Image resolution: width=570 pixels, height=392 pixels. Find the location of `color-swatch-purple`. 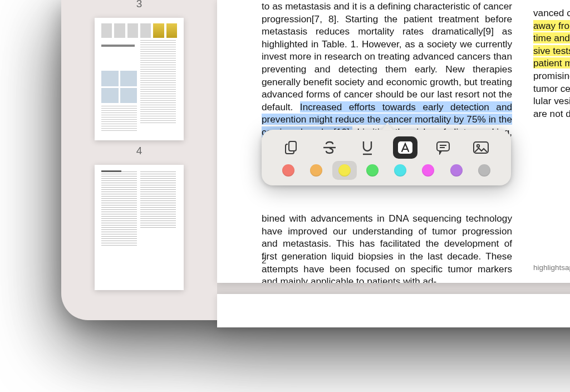

color-swatch-purple is located at coordinates (456, 170).